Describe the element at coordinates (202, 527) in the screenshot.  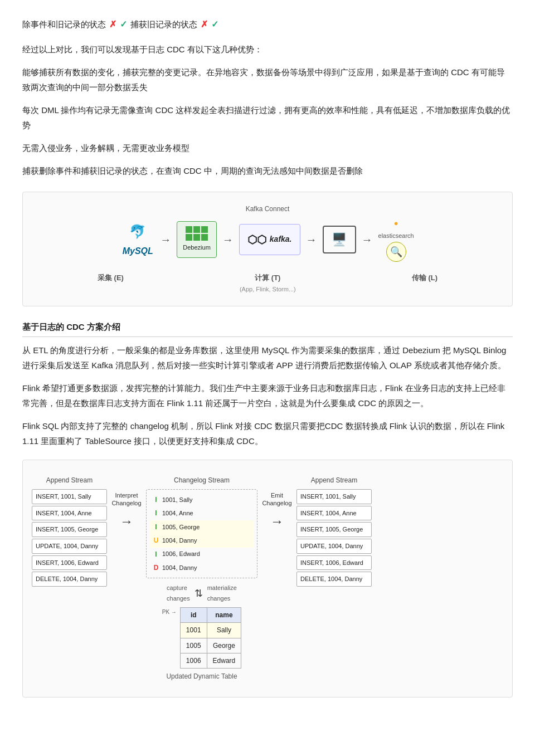
I see `cl-row-3: I 1005, George` at that location.